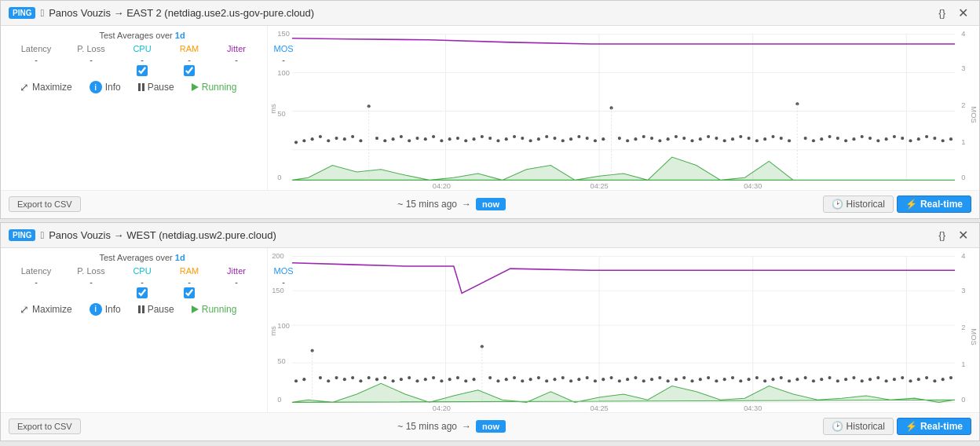 The width and height of the screenshot is (980, 446). Describe the element at coordinates (452, 204) in the screenshot. I see `time-nav-1: ~ 15 mins ago → now` at that location.